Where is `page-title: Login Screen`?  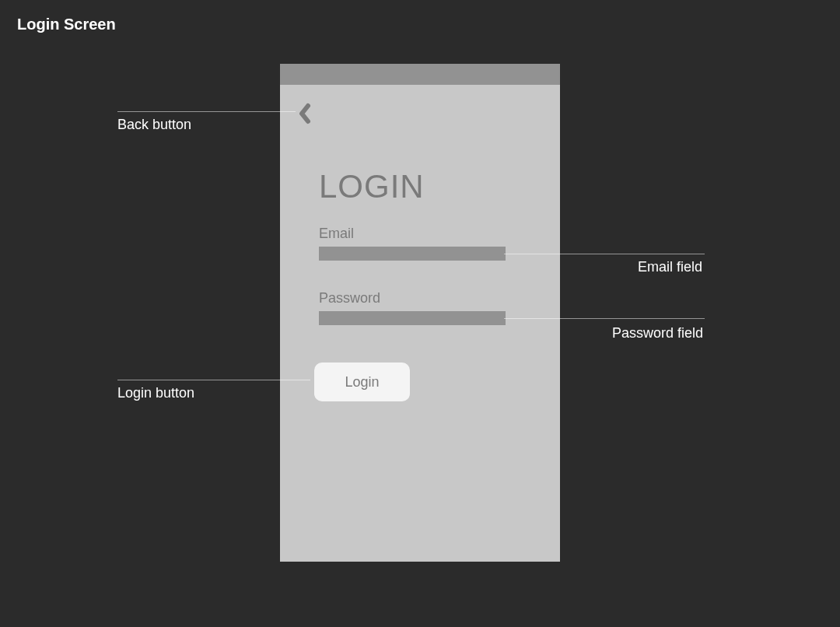 page-title: Login Screen is located at coordinates (67, 25).